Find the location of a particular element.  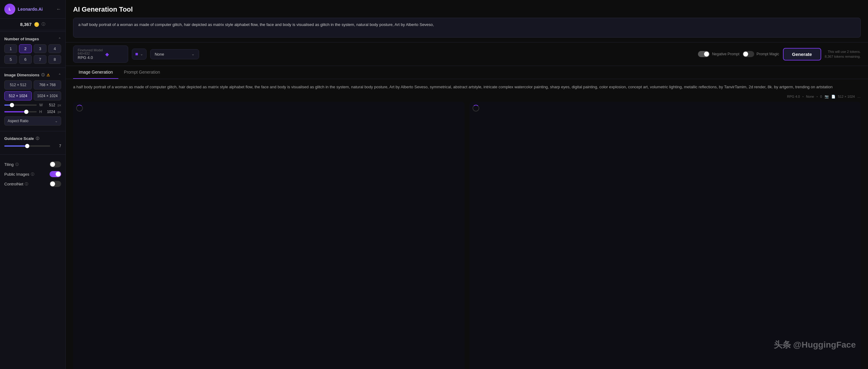

logo-accent: .Ai is located at coordinates (40, 9).